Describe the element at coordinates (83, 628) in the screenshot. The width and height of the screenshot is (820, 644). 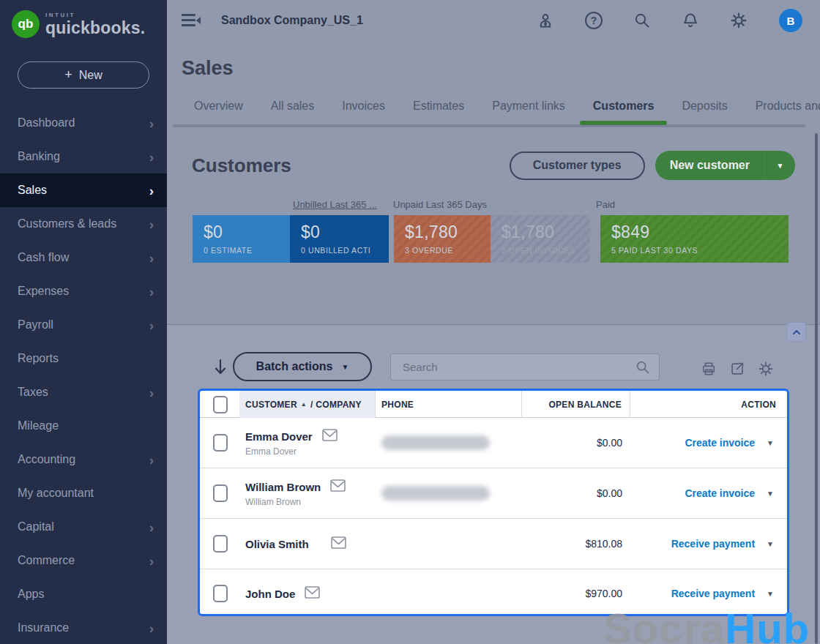
I see `sidebar-item-insurance: Insurance›` at that location.